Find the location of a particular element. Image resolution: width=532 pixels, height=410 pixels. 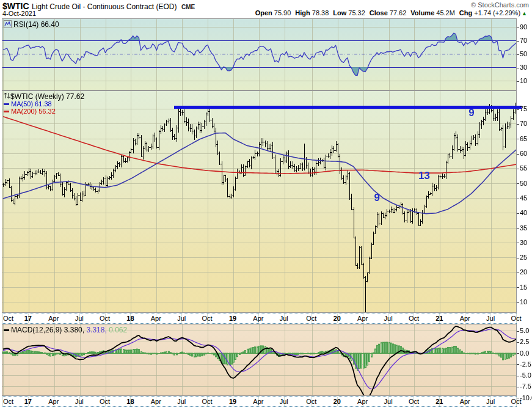

y-tick-label: 25 is located at coordinates (522, 257).